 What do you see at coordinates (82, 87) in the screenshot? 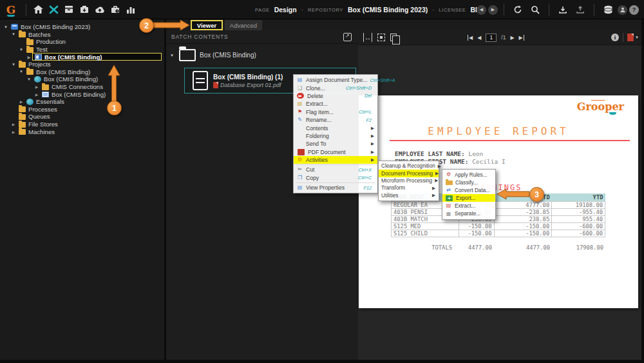
I see `tree-node: CMIS Connections` at bounding box center [82, 87].